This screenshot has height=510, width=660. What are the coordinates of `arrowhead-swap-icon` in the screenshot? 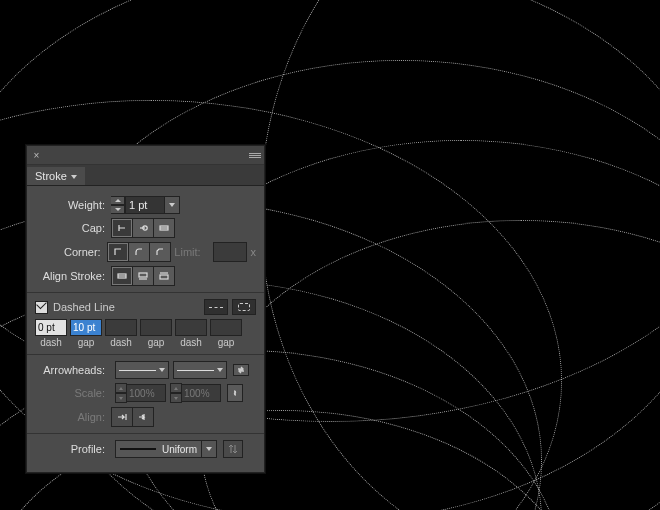 It's located at (241, 370).